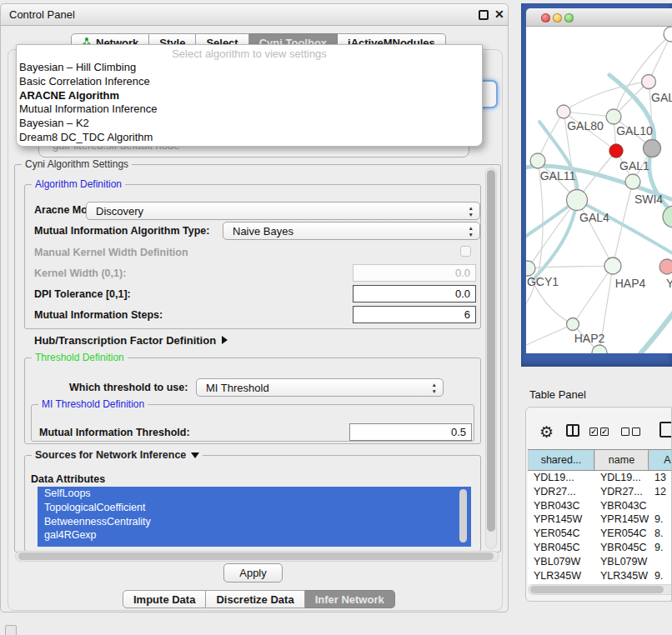  Describe the element at coordinates (253, 573) in the screenshot. I see `apply-button-label: Apply` at that location.